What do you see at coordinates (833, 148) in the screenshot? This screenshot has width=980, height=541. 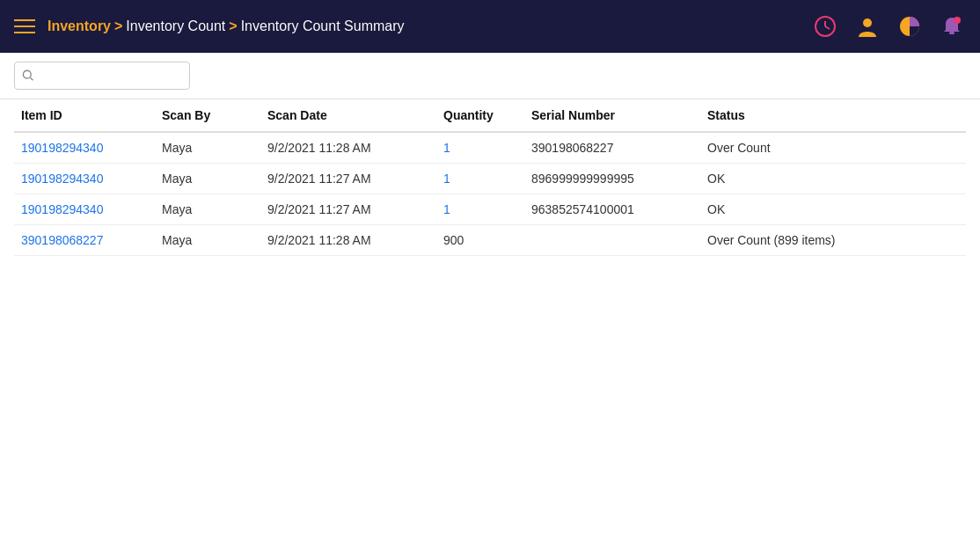 I see `status-cell: Over Count` at bounding box center [833, 148].